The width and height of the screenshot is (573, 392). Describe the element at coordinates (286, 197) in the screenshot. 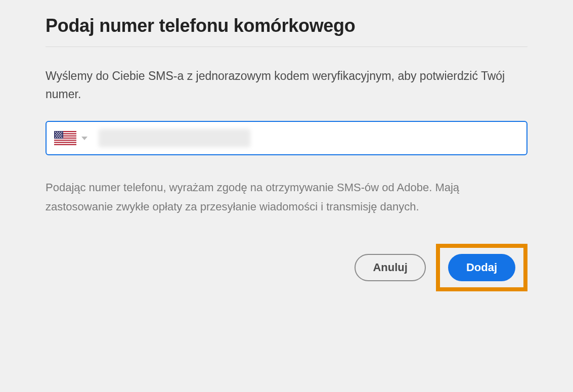

I see `consent-text: Podając numer telefonu, wyrażam zgodę na…` at that location.